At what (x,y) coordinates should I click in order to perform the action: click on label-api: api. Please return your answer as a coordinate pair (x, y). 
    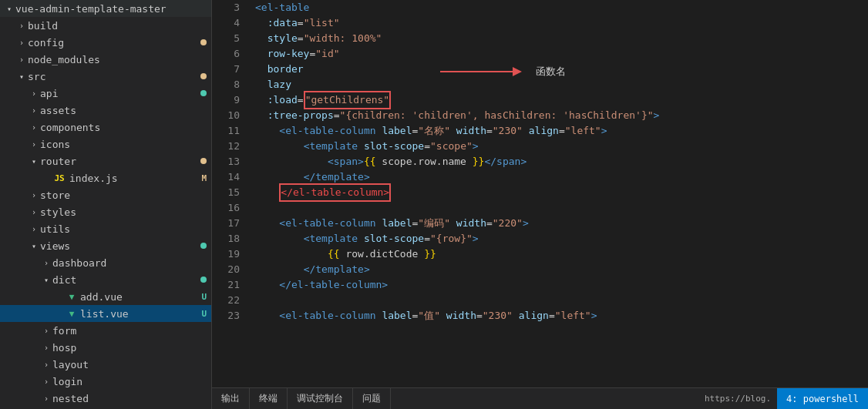
    Looking at the image, I should click on (120, 94).